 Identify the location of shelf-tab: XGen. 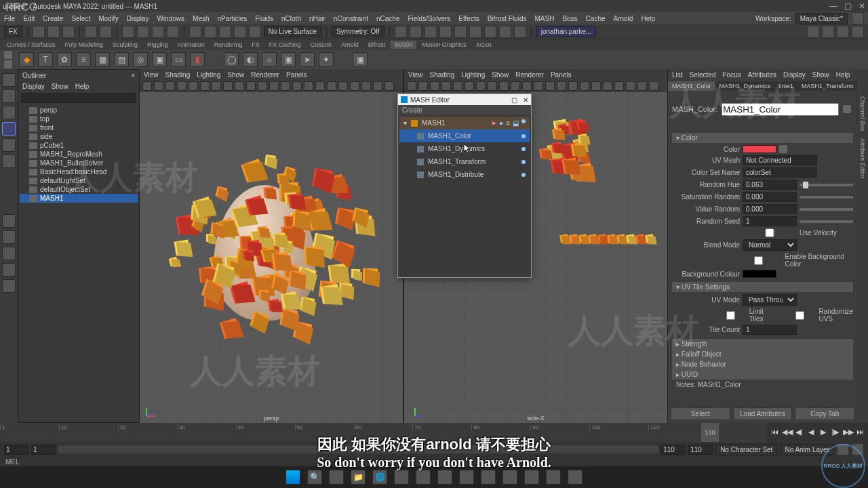
(484, 45).